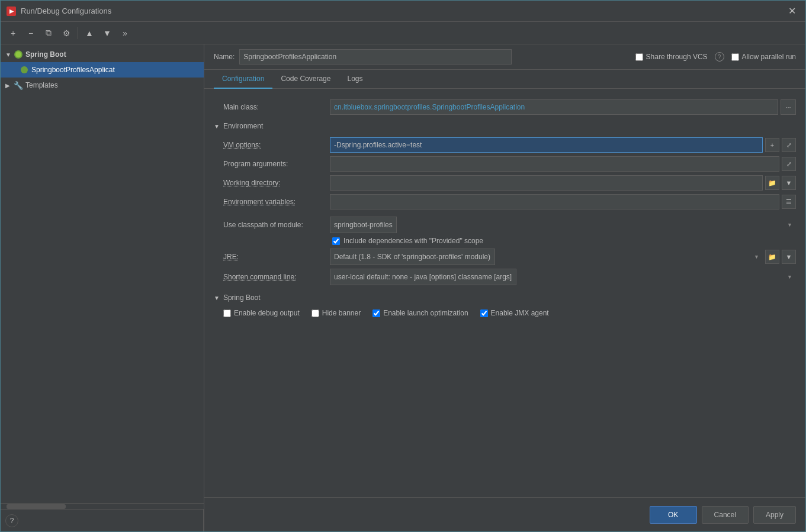  Describe the element at coordinates (546, 145) in the screenshot. I see `vm-options-input` at that location.